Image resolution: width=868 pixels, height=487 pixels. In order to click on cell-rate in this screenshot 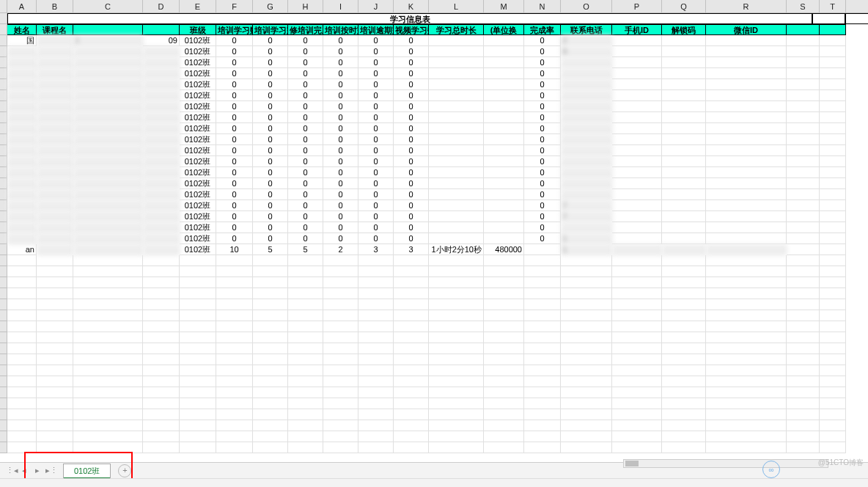, I will do `click(542, 249)`.